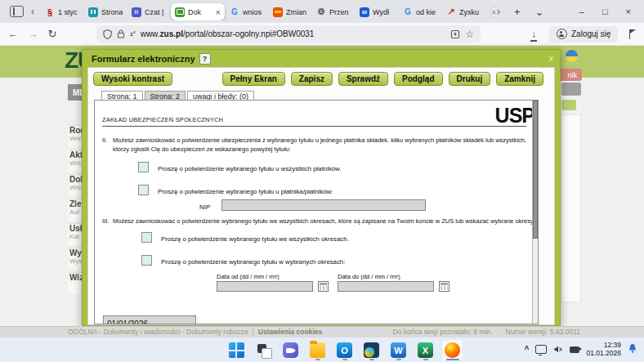 Image resolution: width=644 pixels, height=362 pixels. I want to click on browser-tab: 1 styc, so click(62, 11).